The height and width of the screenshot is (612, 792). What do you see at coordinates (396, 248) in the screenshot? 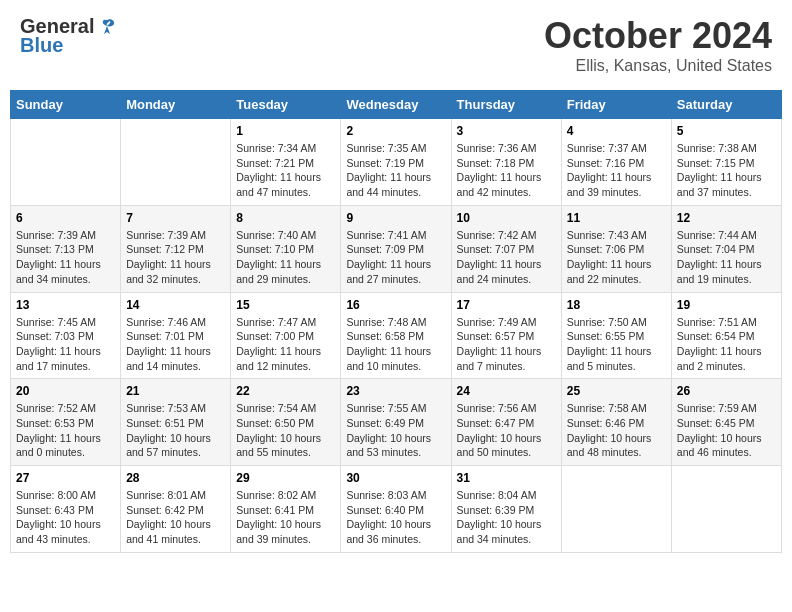
I see `calendar-cell: 9Sunrise: 7:41 AM Sunset: 7:09 PM Daylig…` at bounding box center [396, 248].